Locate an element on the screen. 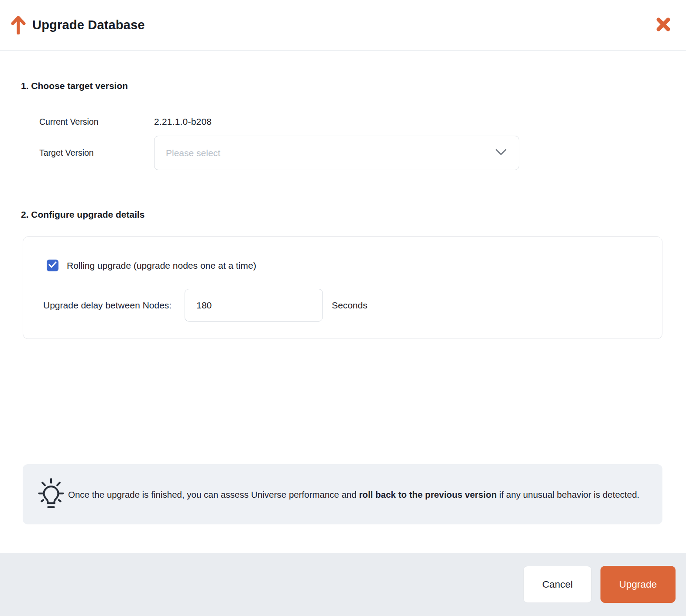 This screenshot has width=686, height=616. upgrade-delay-unit: Seconds is located at coordinates (350, 305).